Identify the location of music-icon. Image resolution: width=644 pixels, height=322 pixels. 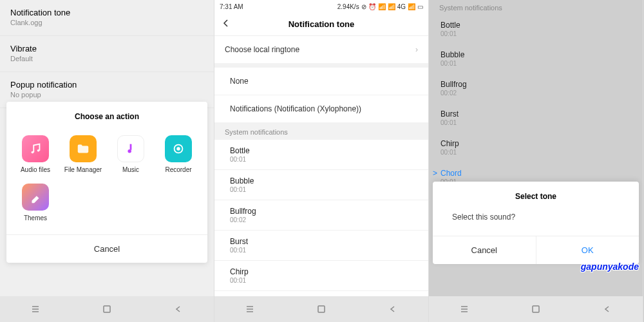
(131, 149).